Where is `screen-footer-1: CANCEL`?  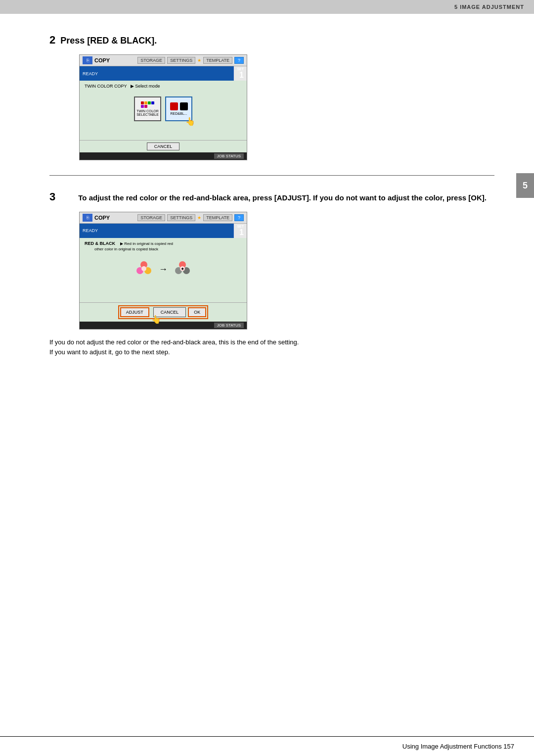
screen-footer-1: CANCEL is located at coordinates (163, 146).